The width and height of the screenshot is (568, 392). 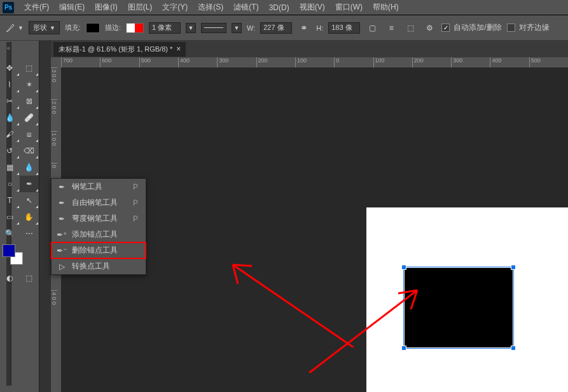 I want to click on shape-tool: ▭, so click(x=10, y=217).